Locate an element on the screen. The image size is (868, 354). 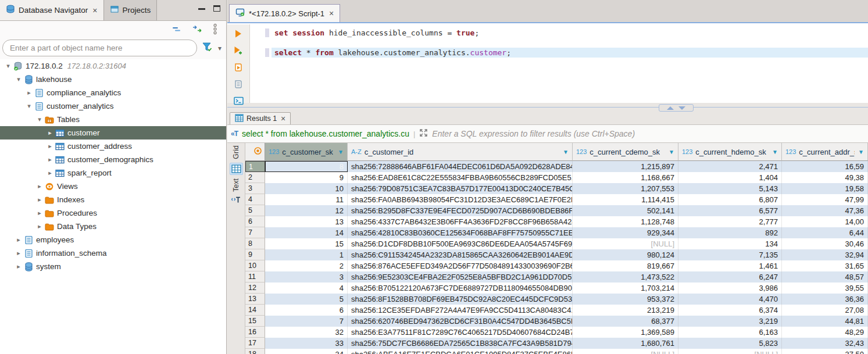
grid-cell: 44,81 is located at coordinates (825, 321).